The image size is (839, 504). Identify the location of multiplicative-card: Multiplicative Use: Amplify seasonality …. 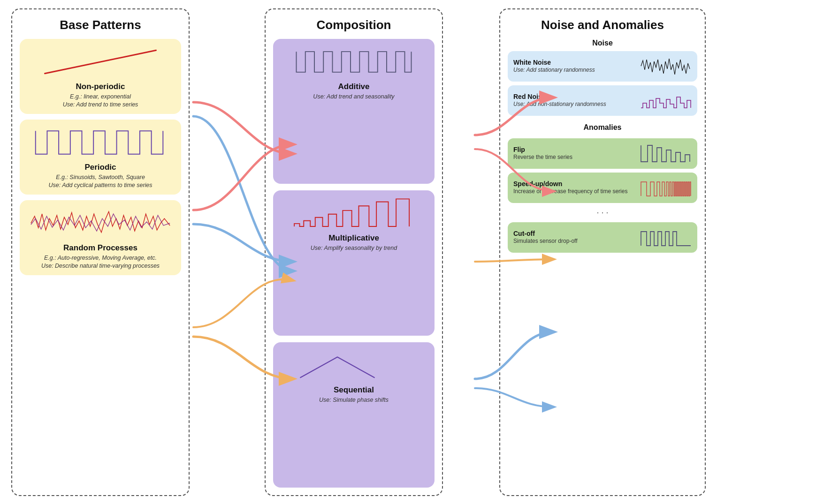
(354, 263).